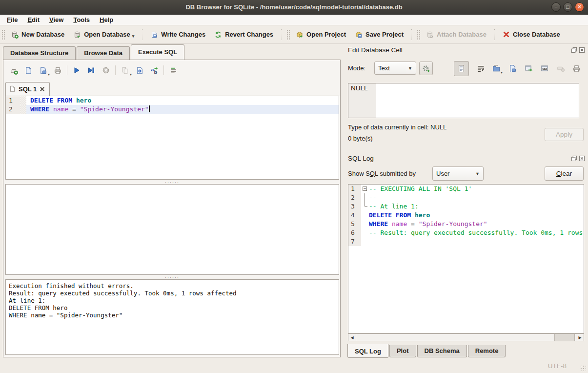  What do you see at coordinates (361, 158) in the screenshot?
I see `sql-log-title: SQL Log` at bounding box center [361, 158].